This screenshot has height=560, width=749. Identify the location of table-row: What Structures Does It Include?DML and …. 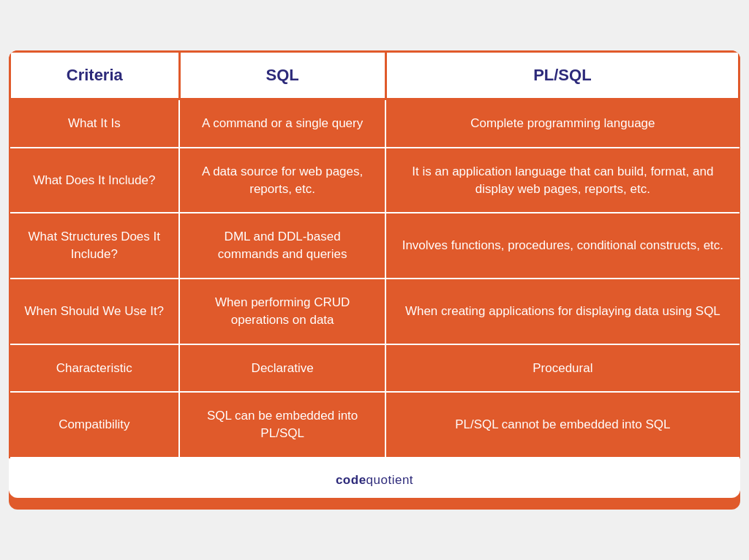
(374, 246).